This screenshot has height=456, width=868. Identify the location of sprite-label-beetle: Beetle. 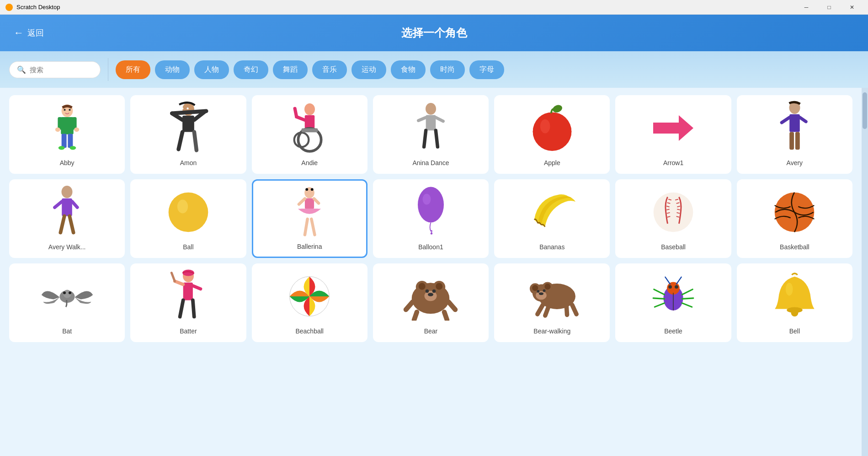
(673, 331).